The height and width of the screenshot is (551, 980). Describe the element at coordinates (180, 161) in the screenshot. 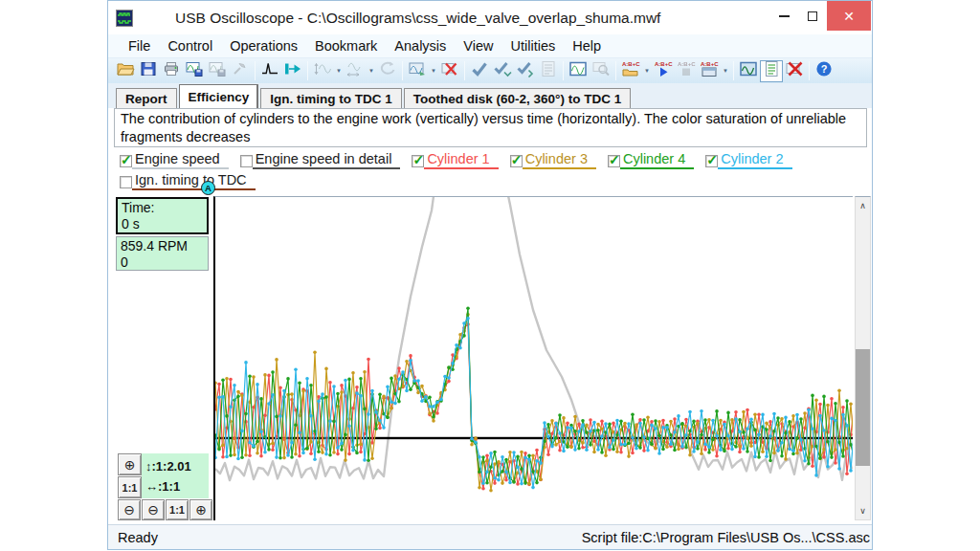

I see `legend-label: Engine speed` at that location.